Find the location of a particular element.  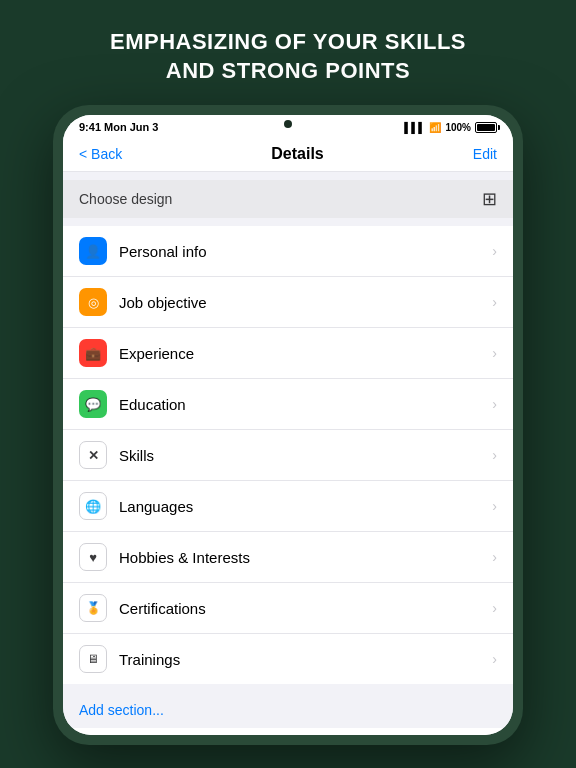

personal-info-icon: 👤 is located at coordinates (93, 251).